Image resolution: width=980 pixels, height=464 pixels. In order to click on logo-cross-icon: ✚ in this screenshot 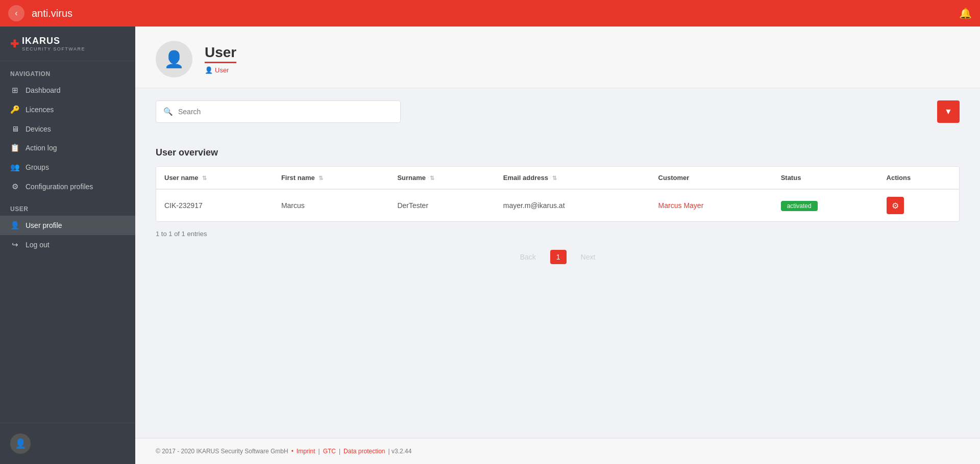, I will do `click(14, 44)`.